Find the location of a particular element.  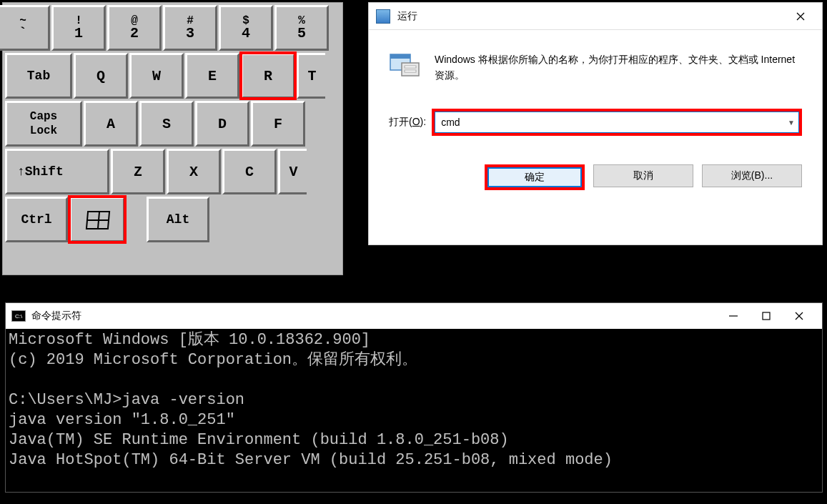

key-backtick: ~ ` is located at coordinates (25, 28).